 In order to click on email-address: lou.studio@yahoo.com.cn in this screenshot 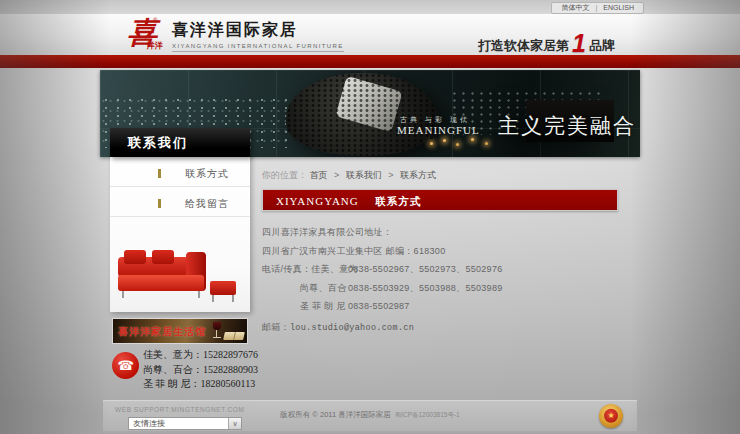, I will do `click(352, 328)`.